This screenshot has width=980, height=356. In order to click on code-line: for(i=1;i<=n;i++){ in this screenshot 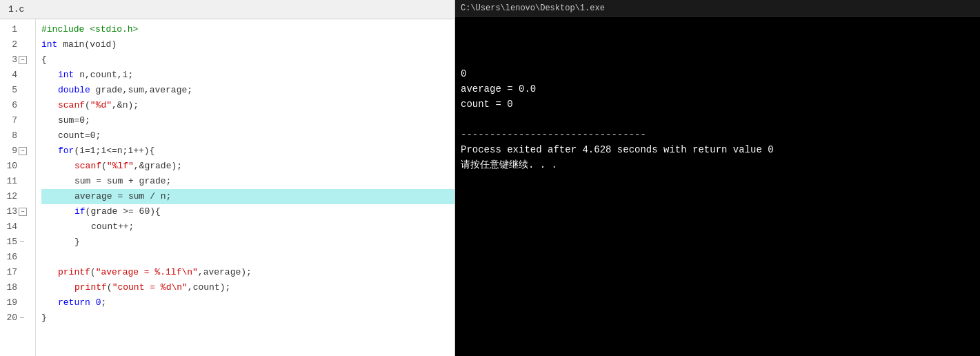, I will do `click(248, 151)`.